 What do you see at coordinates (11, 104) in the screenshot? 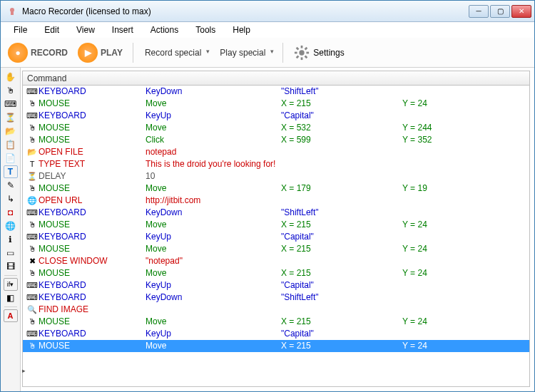
I see `keyboard-icon: ⌨` at bounding box center [11, 104].